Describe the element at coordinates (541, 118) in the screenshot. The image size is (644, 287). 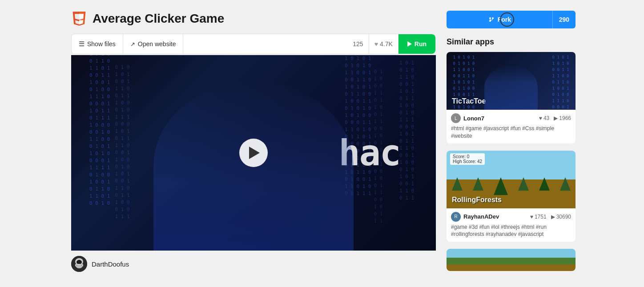
I see `tictactoe-heart-icon: ♥` at that location.